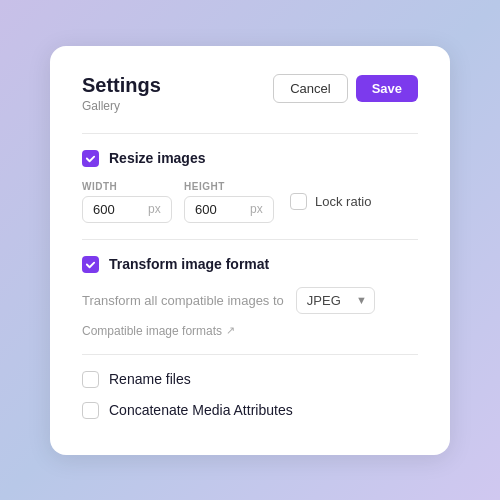 Image resolution: width=500 pixels, height=500 pixels. What do you see at coordinates (122, 106) in the screenshot?
I see `page-subtitle: Gallery` at bounding box center [122, 106].